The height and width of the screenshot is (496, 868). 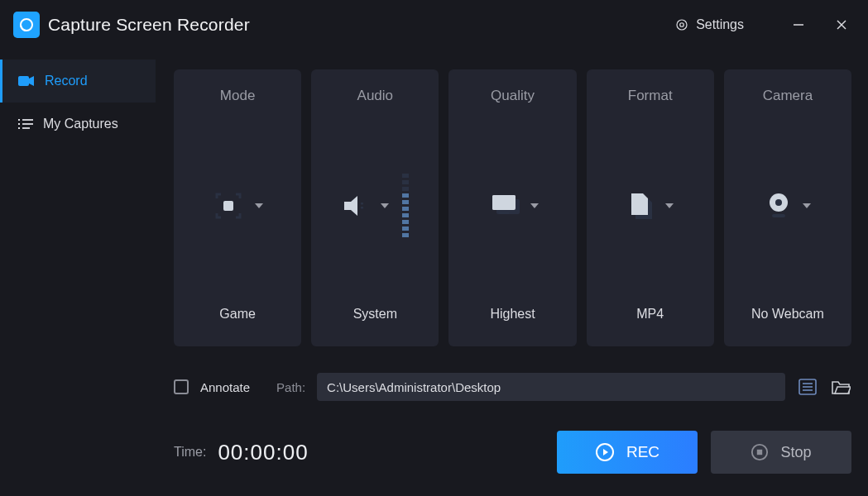 What do you see at coordinates (788, 314) in the screenshot?
I see `card-value: No Webcam` at bounding box center [788, 314].